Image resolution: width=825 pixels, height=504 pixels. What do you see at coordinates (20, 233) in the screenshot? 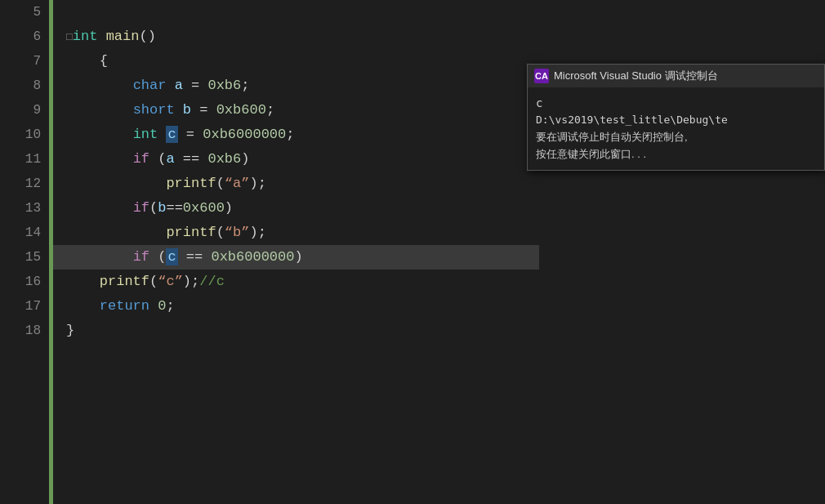
I see `line-num-14: 14` at bounding box center [20, 233].